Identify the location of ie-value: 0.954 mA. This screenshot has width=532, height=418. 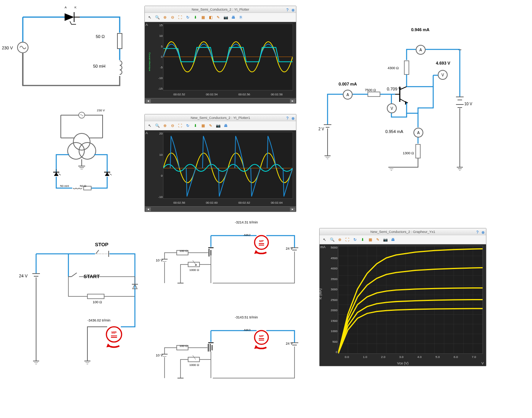
(394, 131).